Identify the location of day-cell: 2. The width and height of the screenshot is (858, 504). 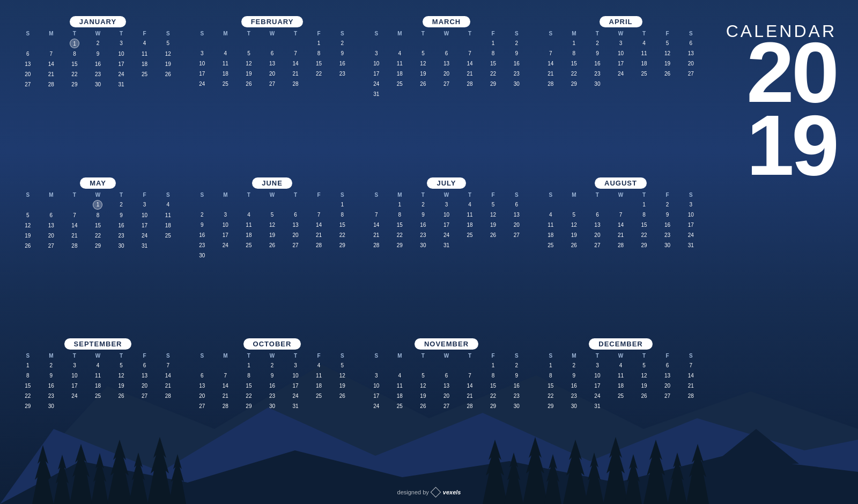
(668, 205).